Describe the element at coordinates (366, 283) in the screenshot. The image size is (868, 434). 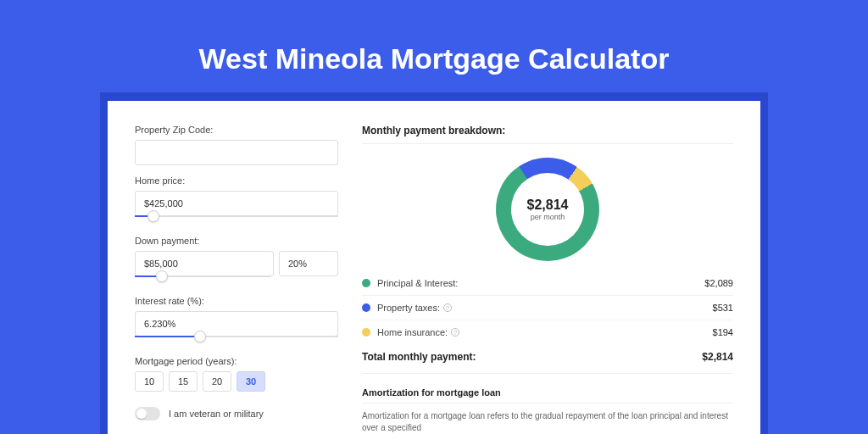
I see `swatch-principal` at that location.